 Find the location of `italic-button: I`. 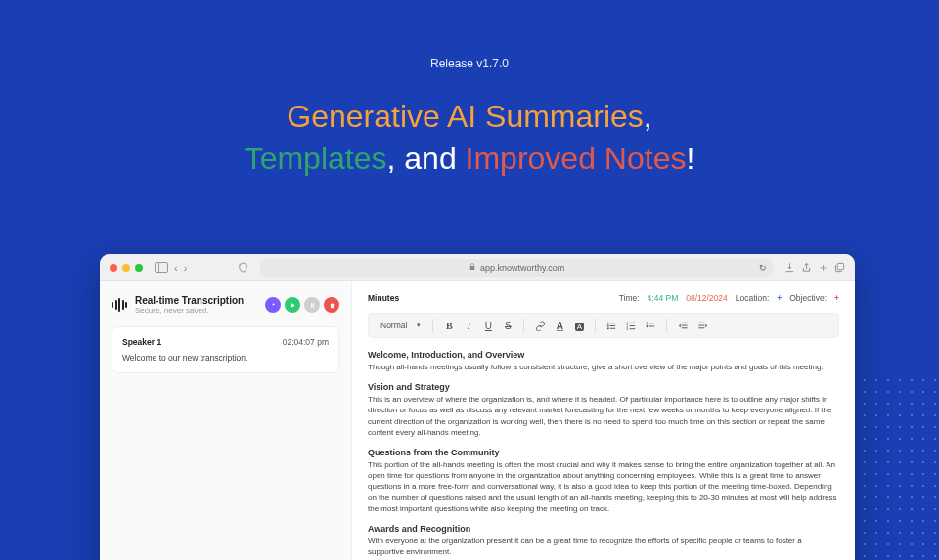

italic-button: I is located at coordinates (469, 326).